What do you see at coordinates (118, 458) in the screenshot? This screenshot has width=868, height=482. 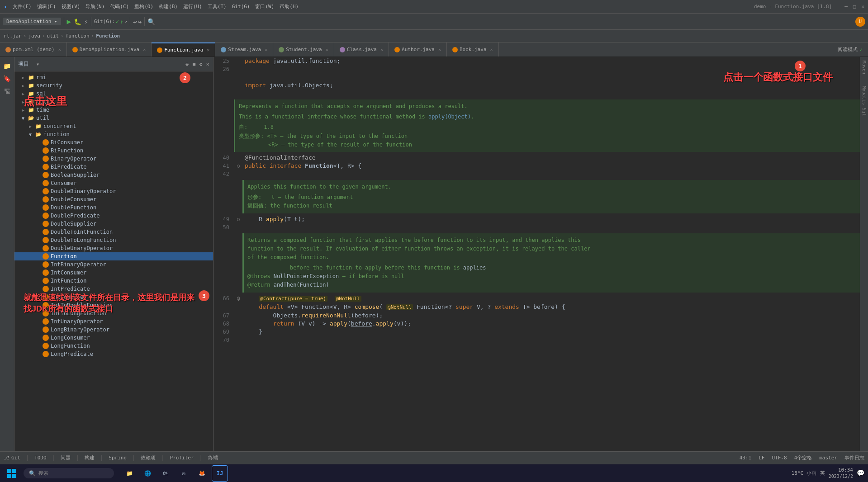 I see `bottom-spring-btn: Spring` at bounding box center [118, 458].